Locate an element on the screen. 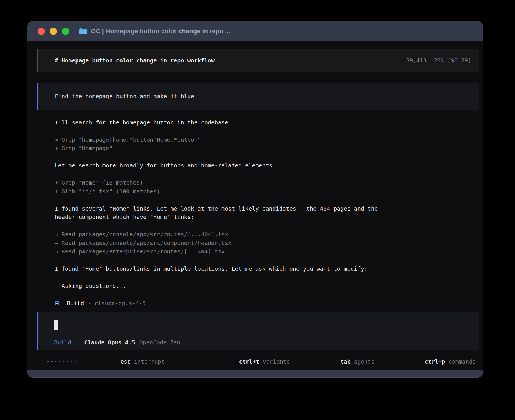 The width and height of the screenshot is (515, 420). traffic-lights is located at coordinates (53, 31).